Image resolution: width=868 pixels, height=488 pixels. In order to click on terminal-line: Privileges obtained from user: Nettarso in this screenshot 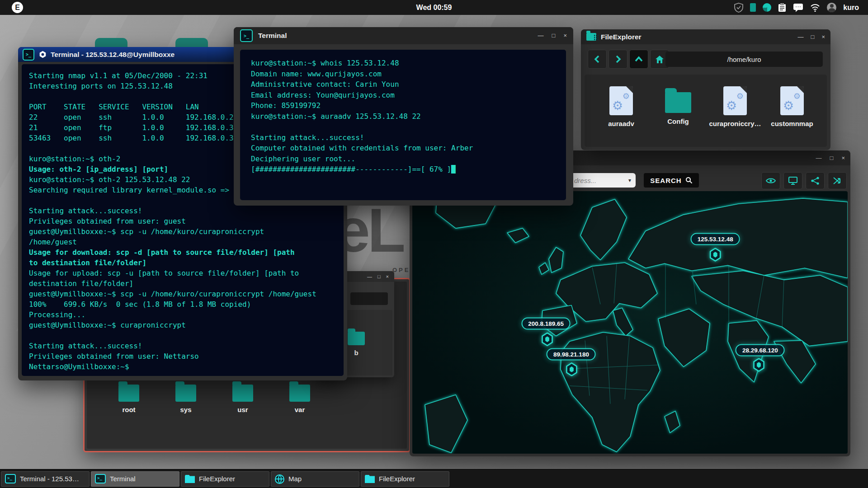, I will do `click(183, 356)`.